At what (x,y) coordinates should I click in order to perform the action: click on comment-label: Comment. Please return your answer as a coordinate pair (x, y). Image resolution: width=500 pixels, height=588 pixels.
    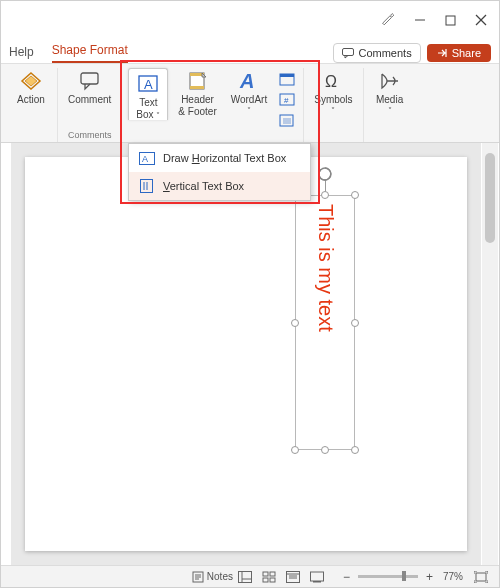
    Looking at the image, I should click on (90, 100).